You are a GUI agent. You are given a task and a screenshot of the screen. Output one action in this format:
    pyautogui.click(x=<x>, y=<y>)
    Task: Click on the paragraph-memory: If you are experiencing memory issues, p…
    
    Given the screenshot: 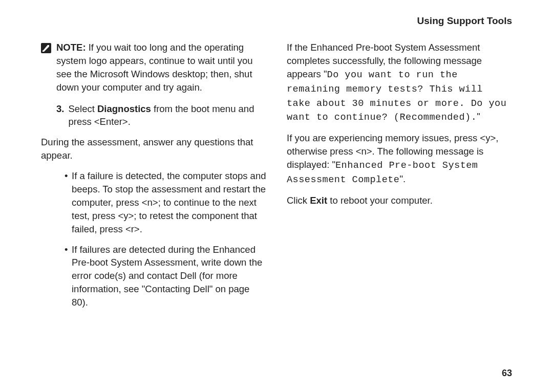 What is the action you would take?
    pyautogui.click(x=399, y=159)
    